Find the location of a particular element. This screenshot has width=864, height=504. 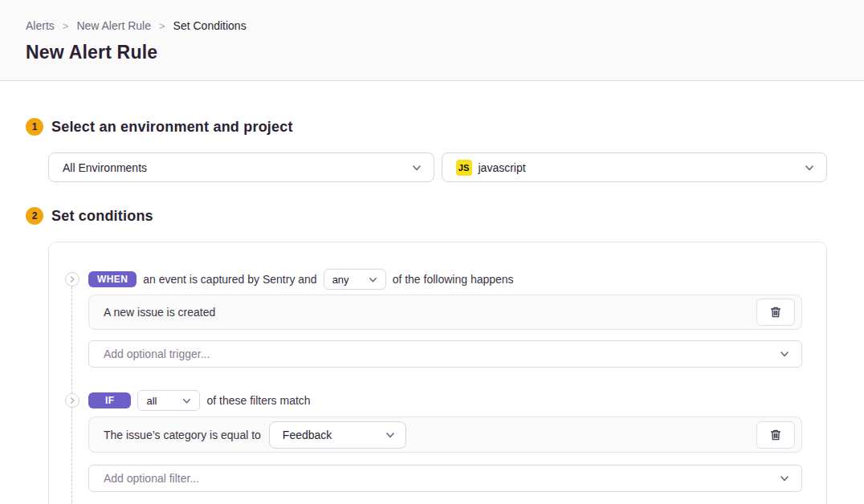

step-2-title: Set conditions is located at coordinates (103, 217).